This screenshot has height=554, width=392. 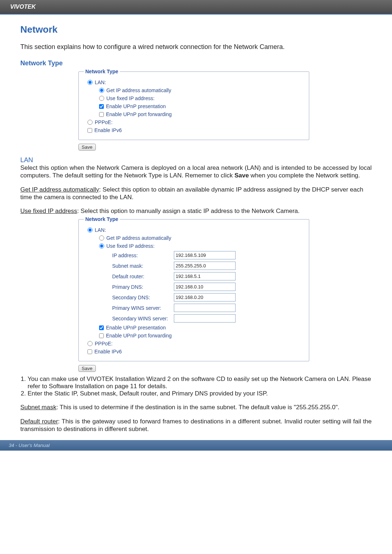 I want to click on router-rest: : This is the gateway used to forward fr…, so click(x=196, y=425).